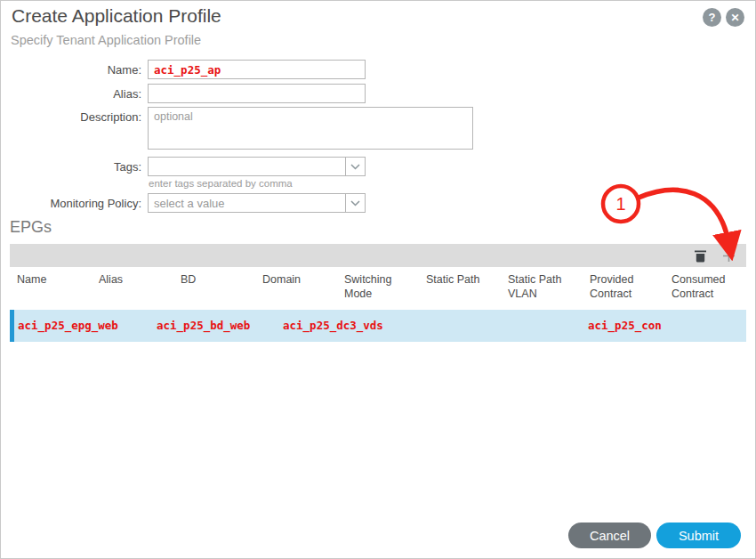 The height and width of the screenshot is (559, 756). I want to click on name-input, so click(256, 69).